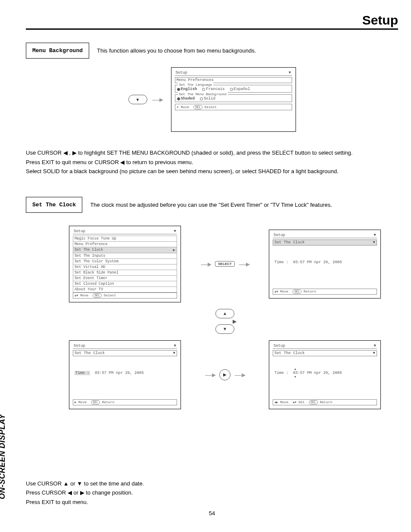 The width and height of the screenshot is (411, 532). Describe the element at coordinates (325, 402) in the screenshot. I see `osd-footer: ◀▶ Move ▲▼ Set SEL Return` at that location.